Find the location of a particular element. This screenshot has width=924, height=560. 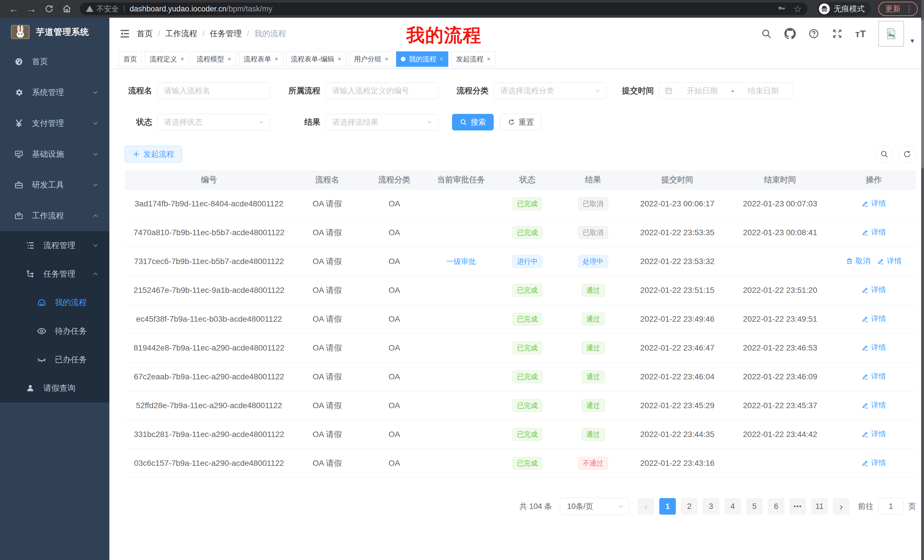

cell-current-task: 一级审批 is located at coordinates (461, 262).